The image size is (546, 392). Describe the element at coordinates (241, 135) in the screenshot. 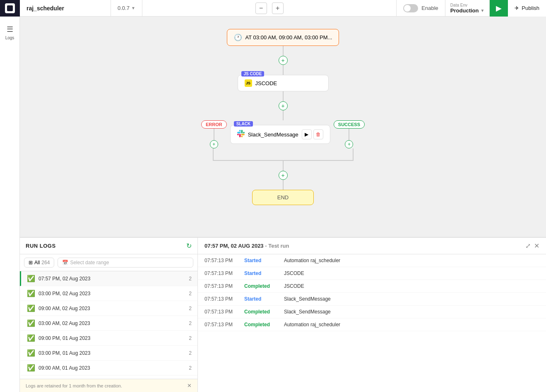

I see `slack-logo` at that location.